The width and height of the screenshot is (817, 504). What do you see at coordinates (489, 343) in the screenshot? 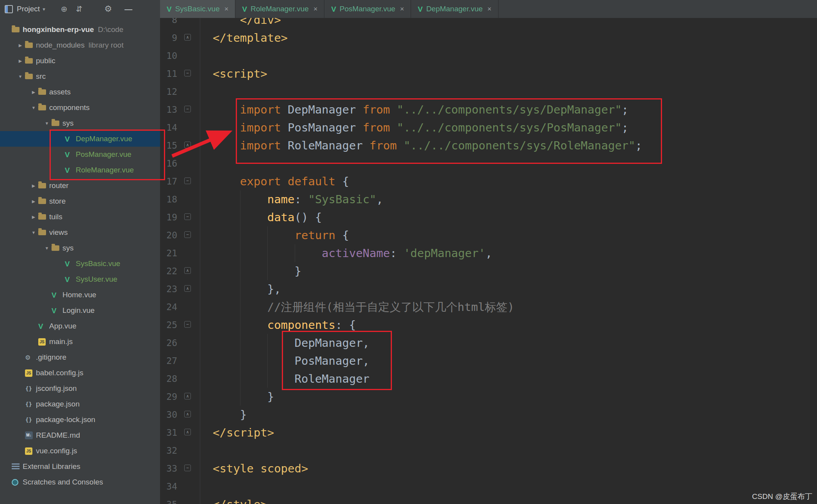
I see `code-line-26: 26 DepManager,` at bounding box center [489, 343].